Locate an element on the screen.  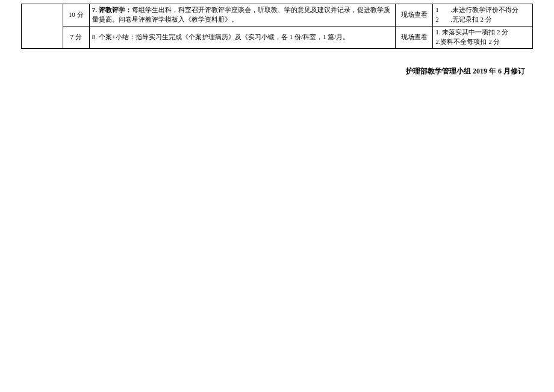
criteria-line: 2.资料不全每项扣 2 分 is located at coordinates (483, 42).